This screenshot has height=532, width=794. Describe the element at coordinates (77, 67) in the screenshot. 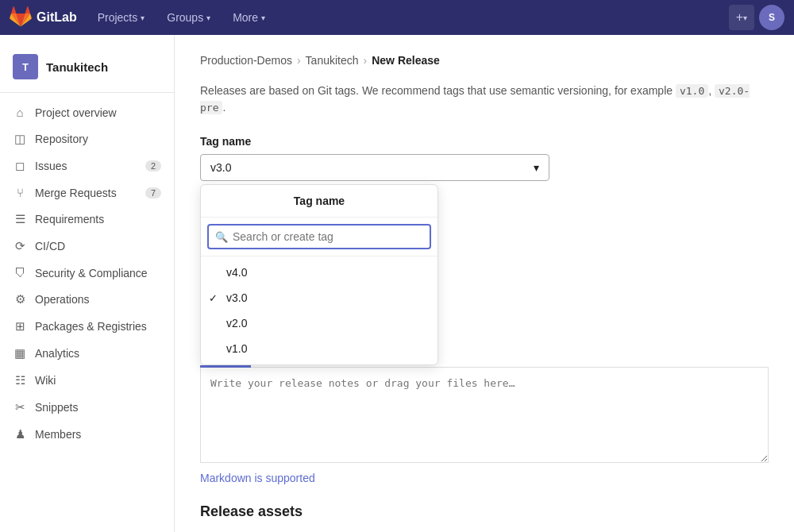

I see `sidebar-username: Tanukitech` at that location.